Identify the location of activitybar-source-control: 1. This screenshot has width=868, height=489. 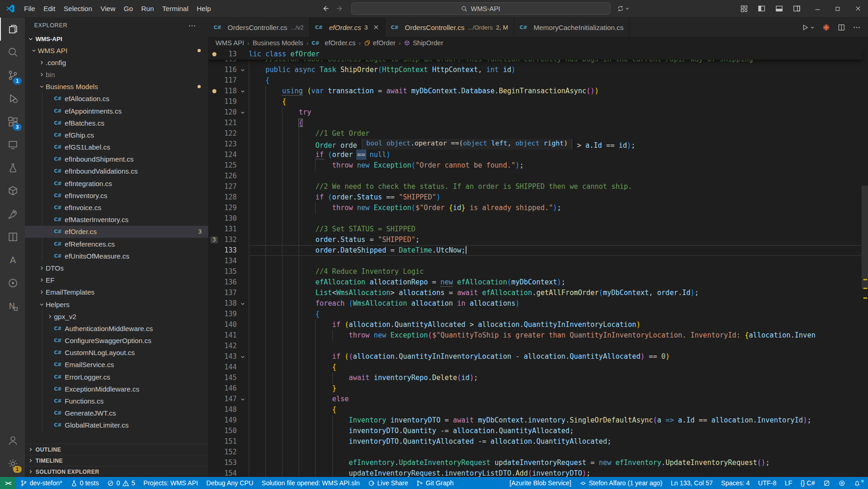
(12, 75).